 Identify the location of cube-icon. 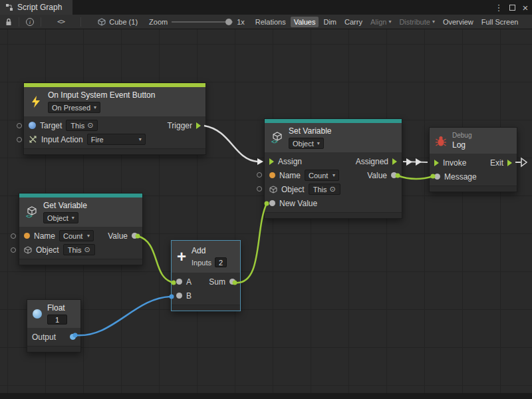
(273, 190).